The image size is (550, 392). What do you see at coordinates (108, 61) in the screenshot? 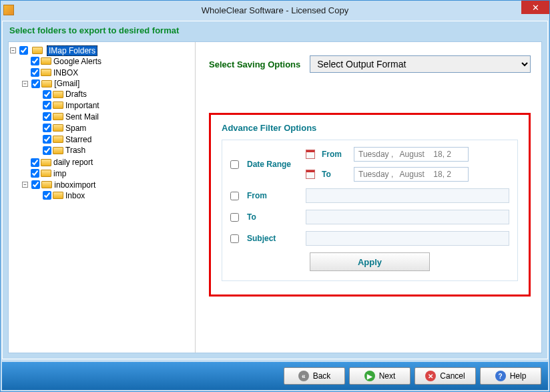
I see `tree-node-item: Google Alerts` at bounding box center [108, 61].